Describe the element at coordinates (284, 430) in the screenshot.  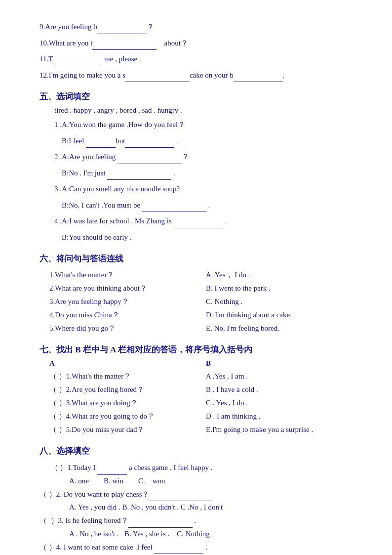
I see `s7-b5: E.I'm going to make you a surprise .` at that location.